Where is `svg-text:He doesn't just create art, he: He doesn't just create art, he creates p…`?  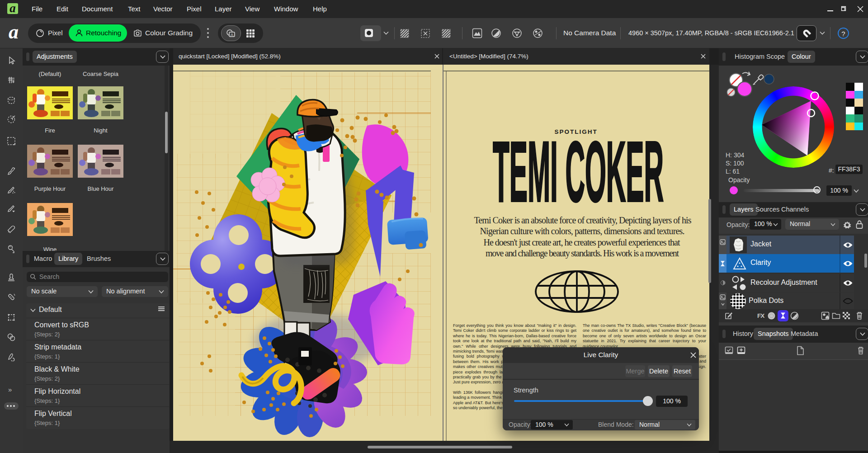 svg-text:He doesn't just create art, he: He doesn't just create art, he creates p… is located at coordinates (582, 242).